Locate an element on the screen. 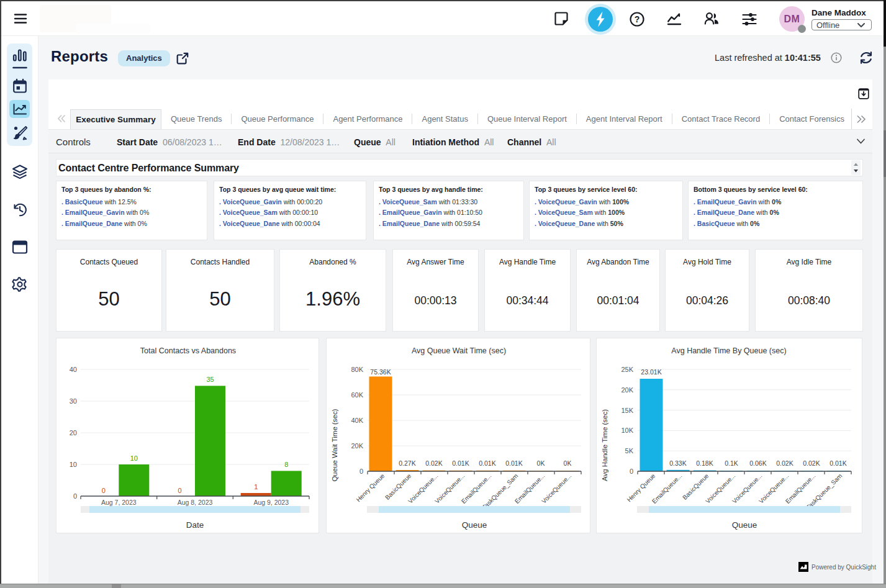 The height and width of the screenshot is (588, 886). svg-text: 5K is located at coordinates (630, 451).